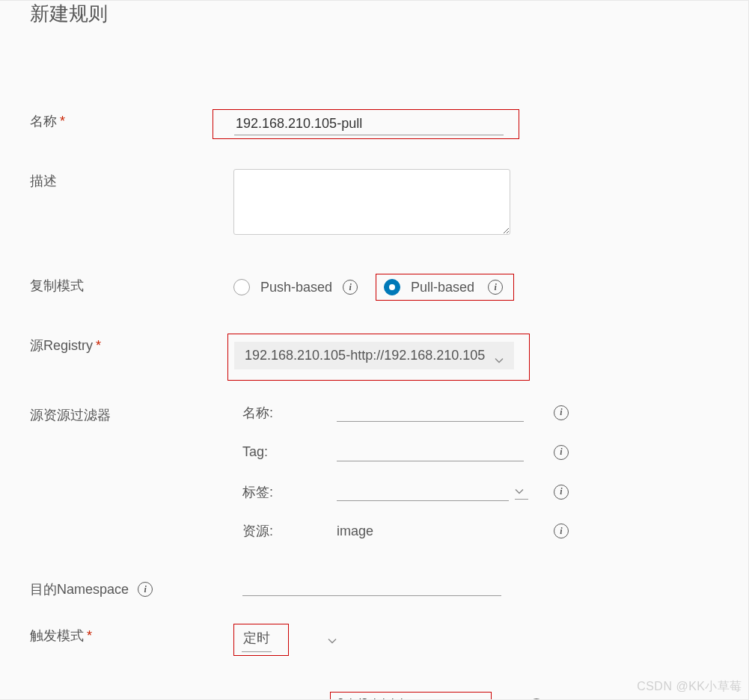  What do you see at coordinates (379, 357) in the screenshot?
I see `highlight-source-registry: 192.168.210.105-http://192.168.210.105` at bounding box center [379, 357].